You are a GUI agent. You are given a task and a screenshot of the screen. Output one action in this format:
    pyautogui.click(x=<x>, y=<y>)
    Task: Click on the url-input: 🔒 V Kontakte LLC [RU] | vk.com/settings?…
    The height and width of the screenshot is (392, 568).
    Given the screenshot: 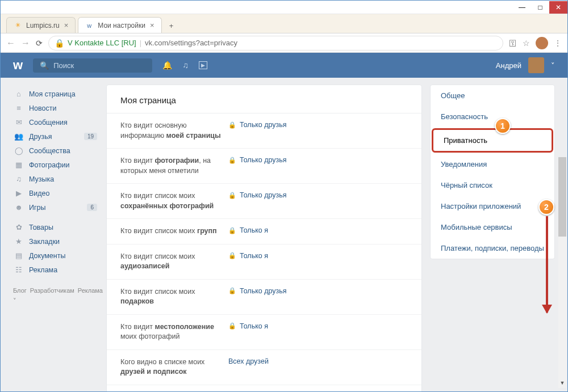 What is the action you would take?
    pyautogui.click(x=276, y=43)
    